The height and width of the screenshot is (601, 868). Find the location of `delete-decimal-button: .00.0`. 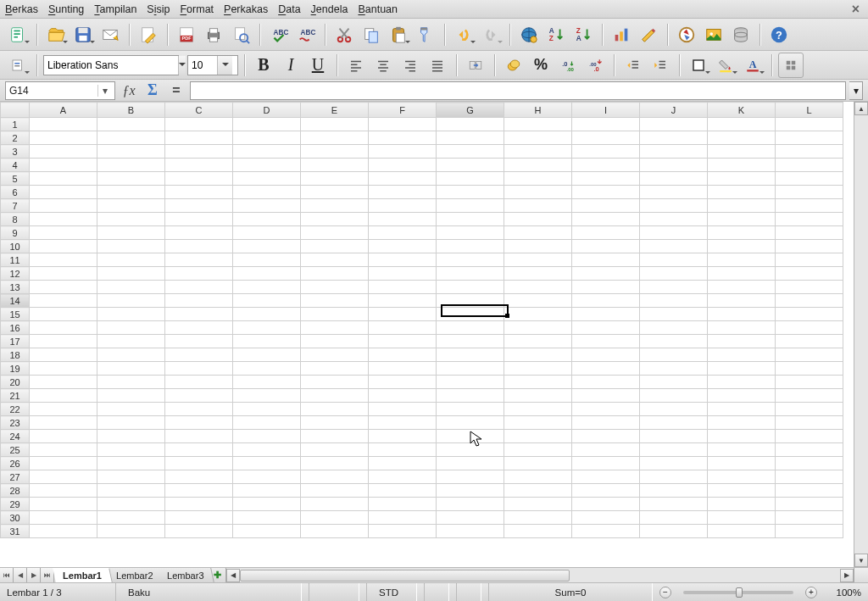

delete-decimal-button: .00.0 is located at coordinates (595, 65).